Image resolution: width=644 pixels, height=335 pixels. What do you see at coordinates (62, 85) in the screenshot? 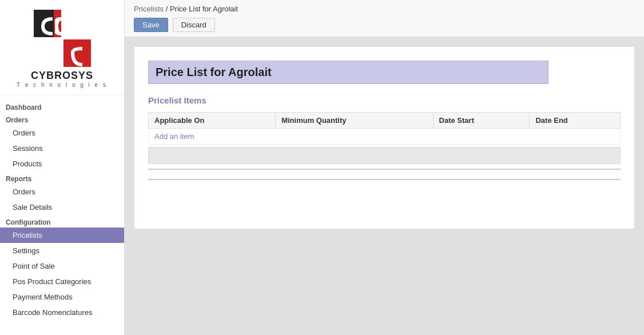
I see `logo-subtext: T e c h n o l o g i e s` at bounding box center [62, 85].